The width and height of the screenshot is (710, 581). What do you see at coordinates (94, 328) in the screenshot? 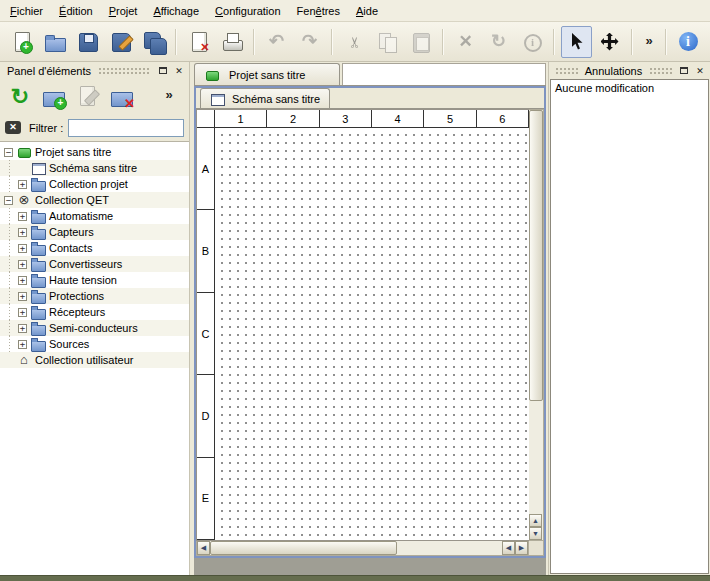
I see `tree-item-semi-conducteurs: +Semi-conducteurs` at bounding box center [94, 328].